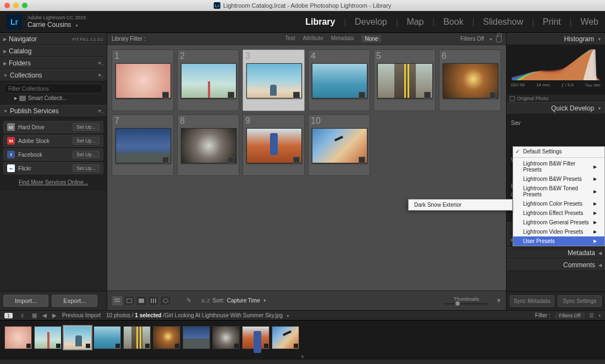  Describe the element at coordinates (16, 5) in the screenshot. I see `minimize-window-icon` at that location.